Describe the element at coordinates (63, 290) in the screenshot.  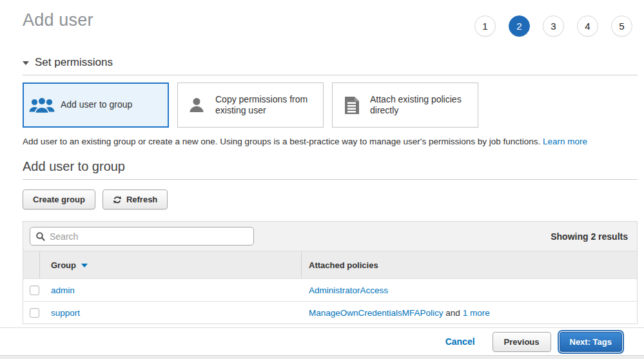
I see `group-link: admin` at that location.